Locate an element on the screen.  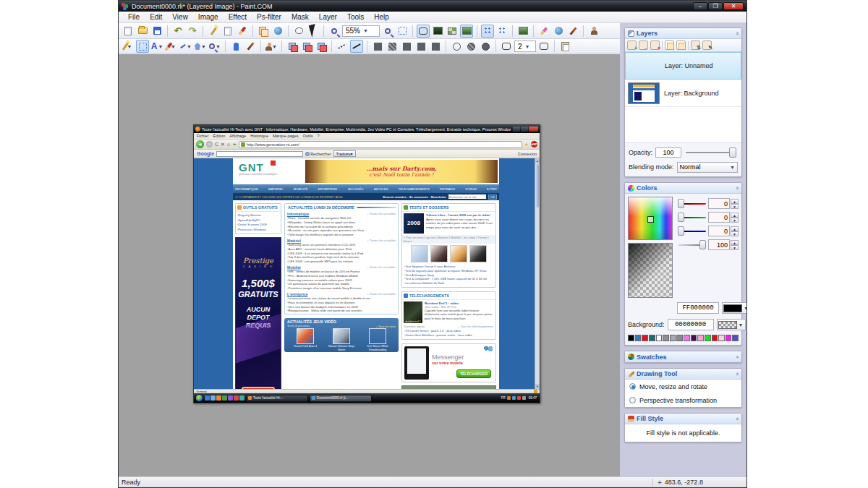
grid-large-toggle is located at coordinates (488, 31).